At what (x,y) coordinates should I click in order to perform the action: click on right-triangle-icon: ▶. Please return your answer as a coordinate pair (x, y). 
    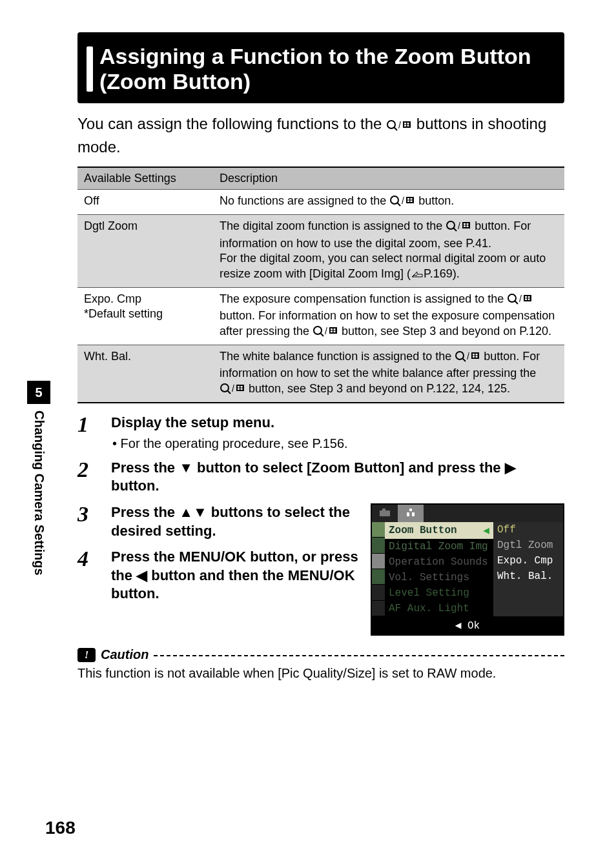
    Looking at the image, I should click on (510, 467).